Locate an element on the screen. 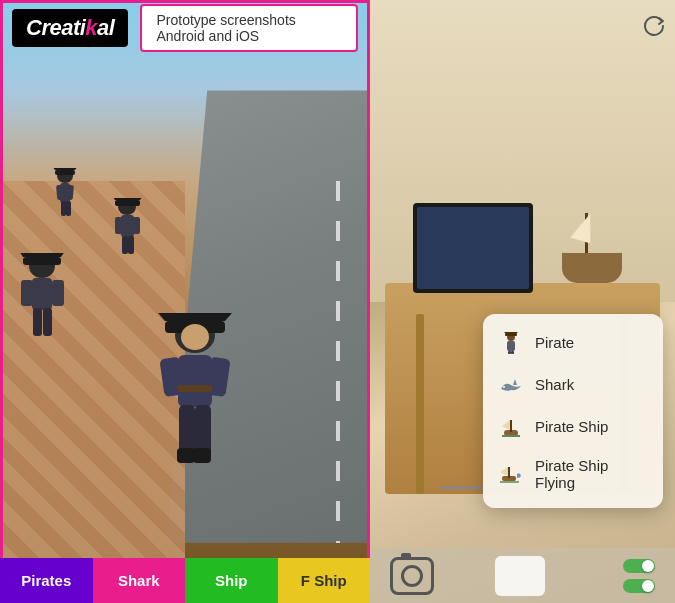 This screenshot has height=603, width=675. logo-text: Creatikal is located at coordinates (70, 28).